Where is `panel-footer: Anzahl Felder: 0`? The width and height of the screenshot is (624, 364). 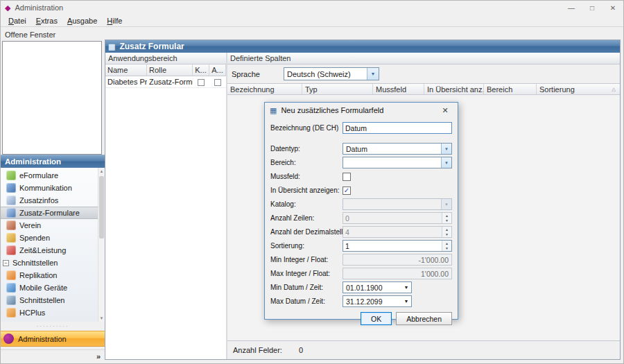 panel-footer: Anzahl Felder: 0 is located at coordinates (424, 349).